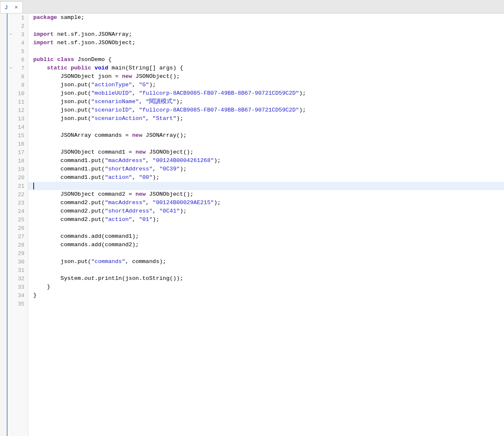 The width and height of the screenshot is (504, 436). Describe the element at coordinates (164, 136) in the screenshot. I see `code-token: JSONArray();` at that location.